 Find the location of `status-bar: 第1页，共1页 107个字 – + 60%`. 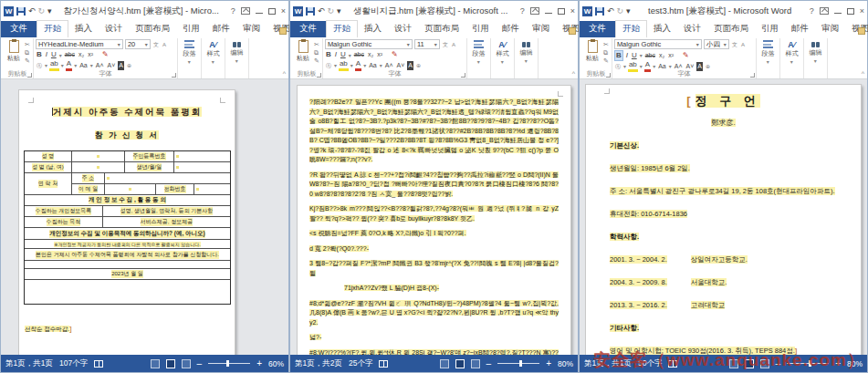

status-bar: 第1页，共1页 107个字 – + 60% is located at coordinates (144, 363).